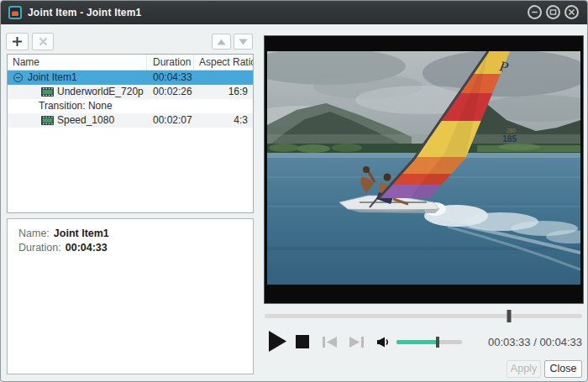  Describe the element at coordinates (130, 92) in the screenshot. I see `table-row-clip: UnderworldE_720p 00:02:26 16:9` at that location.